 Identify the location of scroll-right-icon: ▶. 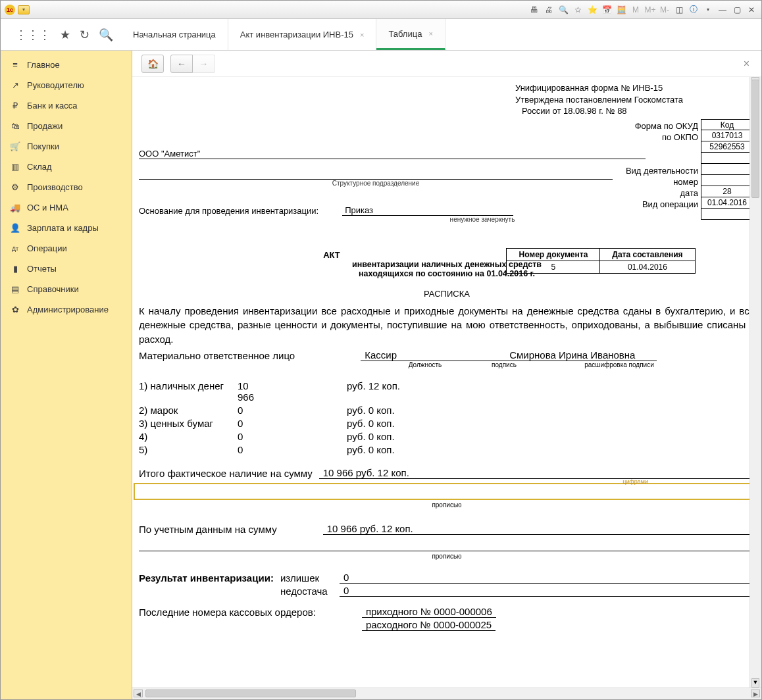
(755, 693).